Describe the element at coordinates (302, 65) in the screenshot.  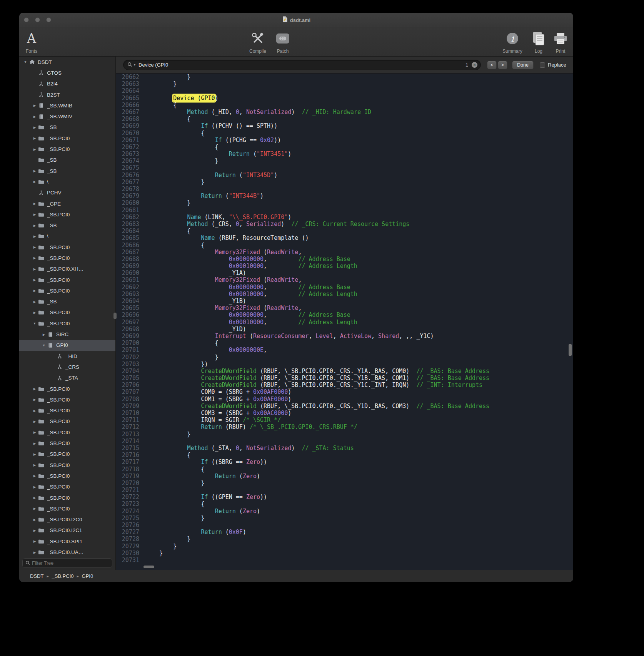
I see `find-field: ▾ 1 ✕` at that location.